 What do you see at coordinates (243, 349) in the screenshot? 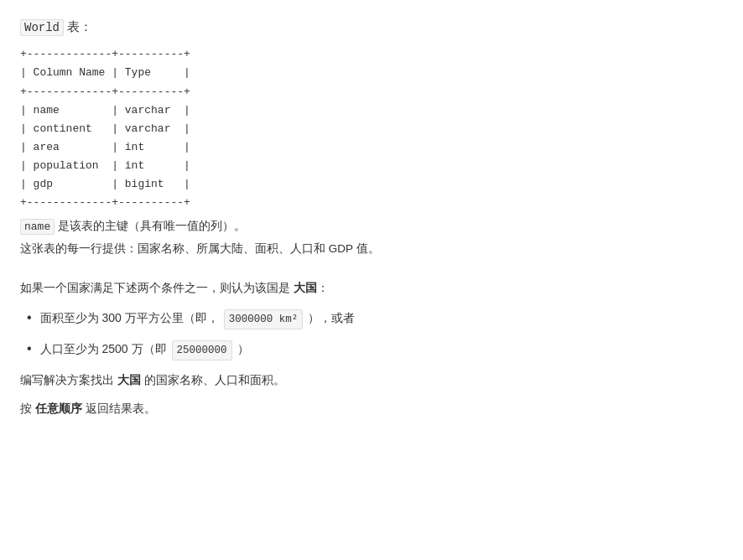
I see `bullet2-text2: ）` at bounding box center [243, 349].